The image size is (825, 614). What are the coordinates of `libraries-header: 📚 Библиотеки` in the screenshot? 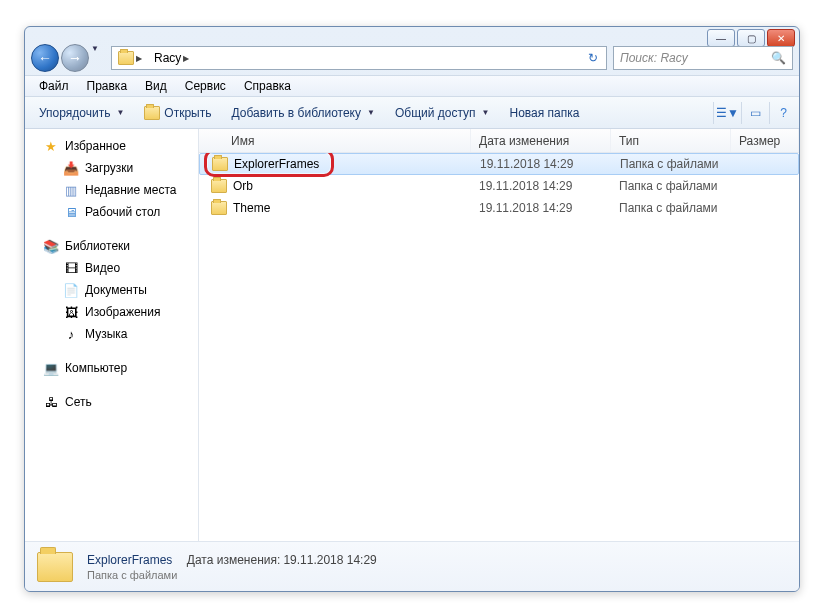 It's located at (112, 246).